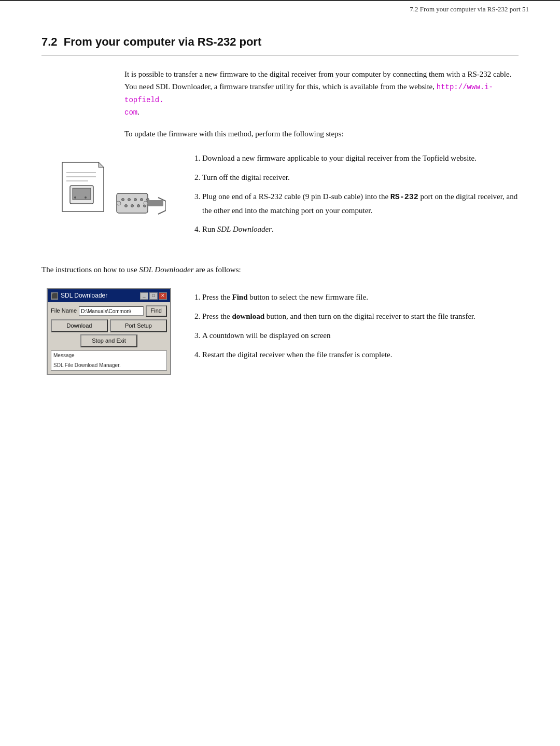 This screenshot has height=746, width=560. Describe the element at coordinates (360, 204) in the screenshot. I see `step-3: Plug one end of a RS-232 cable (9 pin D-…` at that location.